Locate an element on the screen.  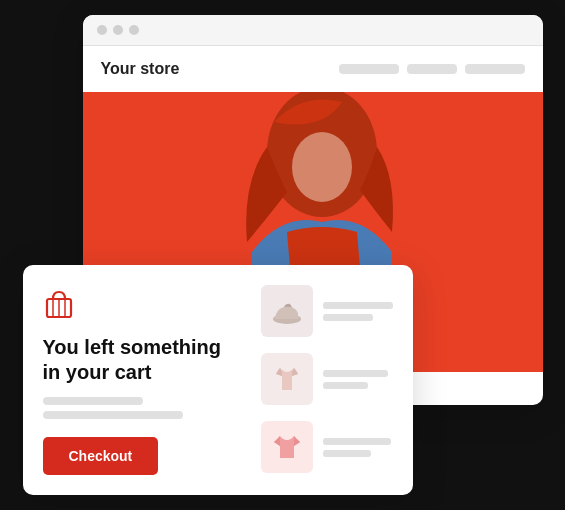
popup-products is located at coordinates (327, 379).